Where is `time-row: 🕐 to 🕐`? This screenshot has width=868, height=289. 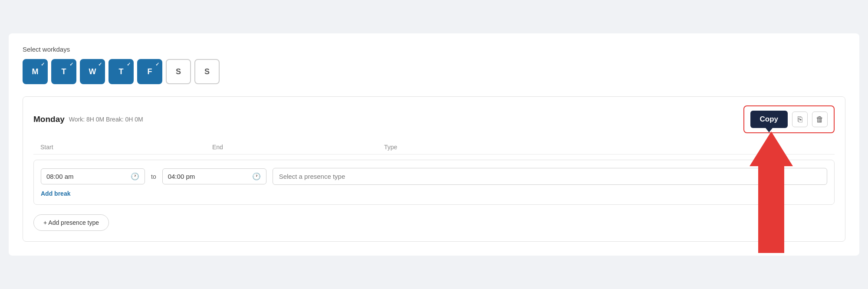 time-row: 🕐 to 🕐 is located at coordinates (434, 176).